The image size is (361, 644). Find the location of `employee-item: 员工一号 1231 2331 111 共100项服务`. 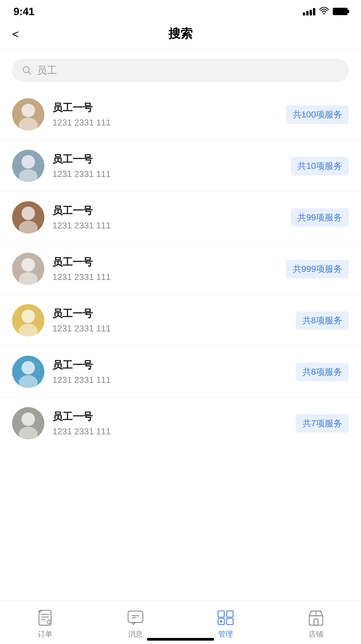

employee-item: 员工一号 1231 2331 111 共100项服务 is located at coordinates (180, 114).